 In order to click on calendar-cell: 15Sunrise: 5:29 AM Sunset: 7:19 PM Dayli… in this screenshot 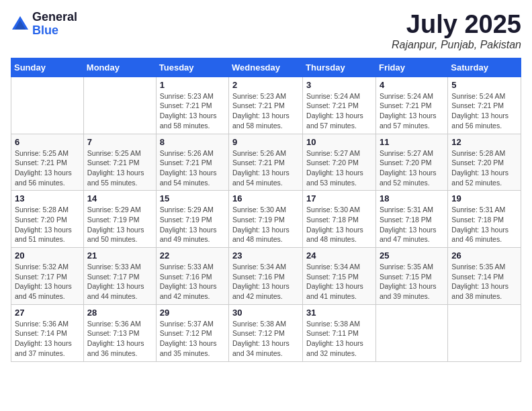, I will do `click(192, 219)`.